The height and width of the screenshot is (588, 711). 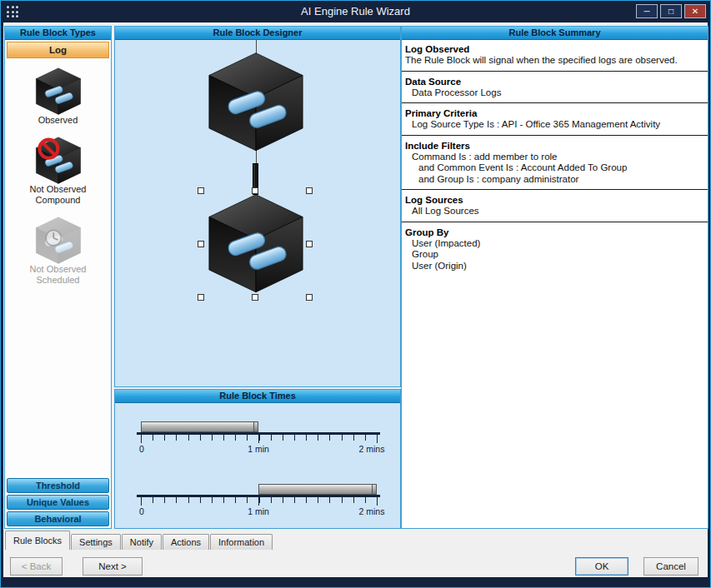 What do you see at coordinates (58, 280) in the screenshot?
I see `type-item-label: Scheduled` at bounding box center [58, 280].